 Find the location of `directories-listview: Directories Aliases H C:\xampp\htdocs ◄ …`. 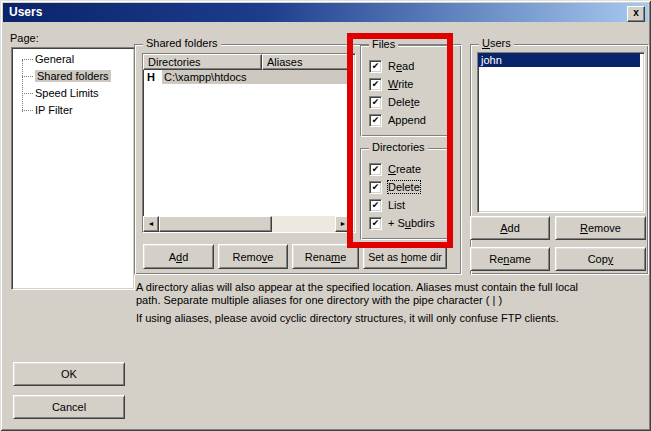

directories-listview: Directories Aliases H C:\xampp\htdocs ◄ … is located at coordinates (249, 143).